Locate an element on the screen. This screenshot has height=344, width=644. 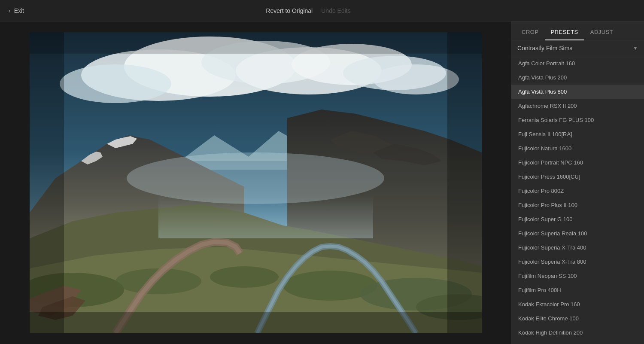
preset-item: Fujicolor Super G 100 is located at coordinates (578, 219).